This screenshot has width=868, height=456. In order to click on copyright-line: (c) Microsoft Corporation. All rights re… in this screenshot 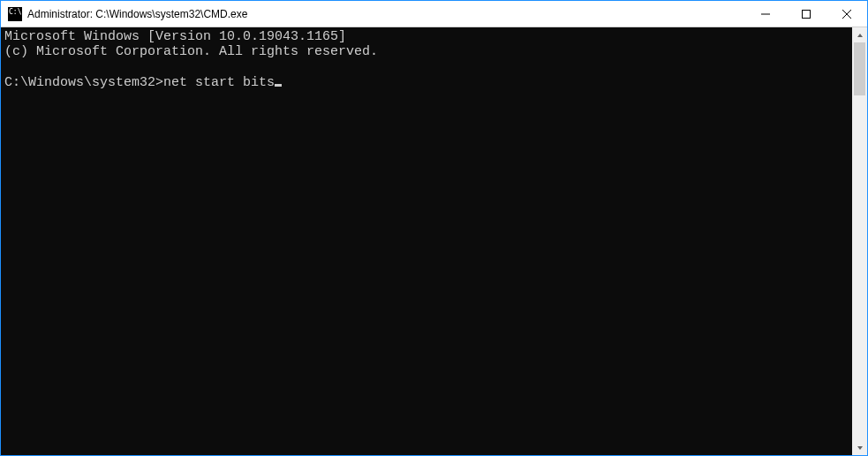, I will do `click(191, 51)`.